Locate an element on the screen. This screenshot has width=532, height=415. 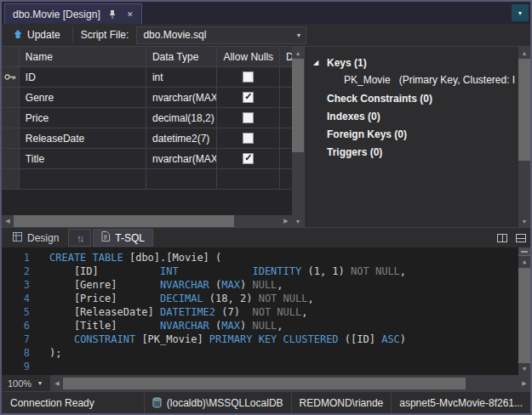
panel-section: Check Constraints (0) is located at coordinates (415, 99).